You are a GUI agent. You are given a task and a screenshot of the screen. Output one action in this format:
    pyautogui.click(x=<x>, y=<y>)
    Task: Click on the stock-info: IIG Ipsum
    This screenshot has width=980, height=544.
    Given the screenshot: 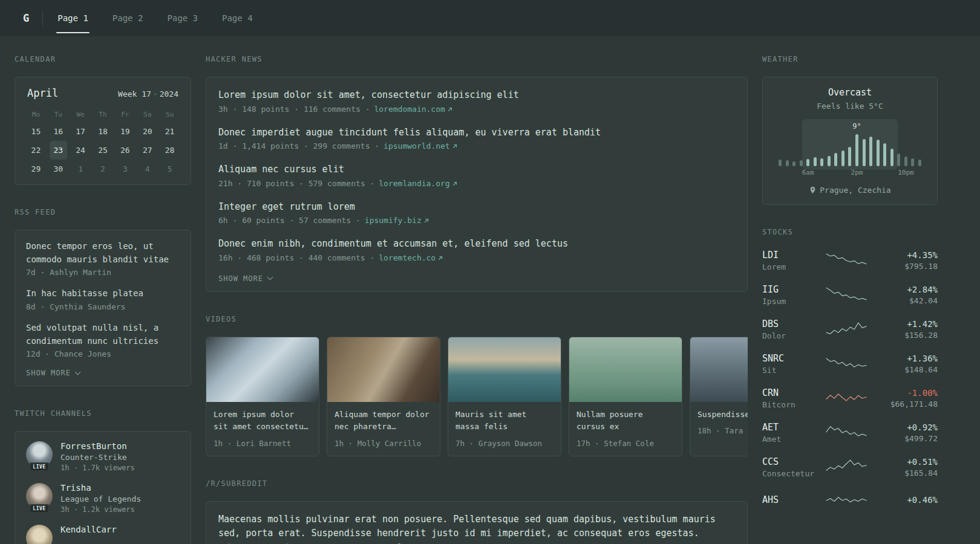 What is the action you would take?
    pyautogui.click(x=790, y=295)
    